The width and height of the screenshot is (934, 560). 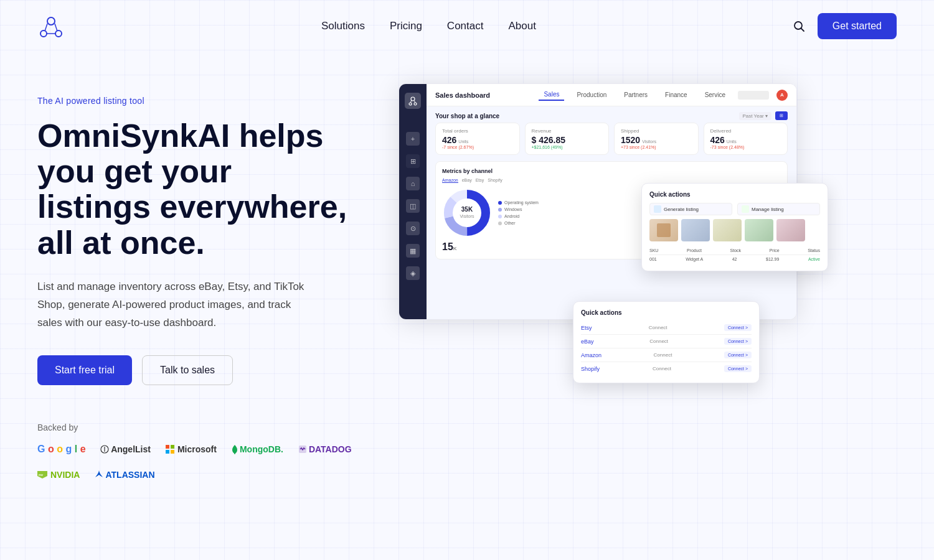 What do you see at coordinates (467, 213) in the screenshot?
I see `donut-chart: 35K Visitors` at bounding box center [467, 213].